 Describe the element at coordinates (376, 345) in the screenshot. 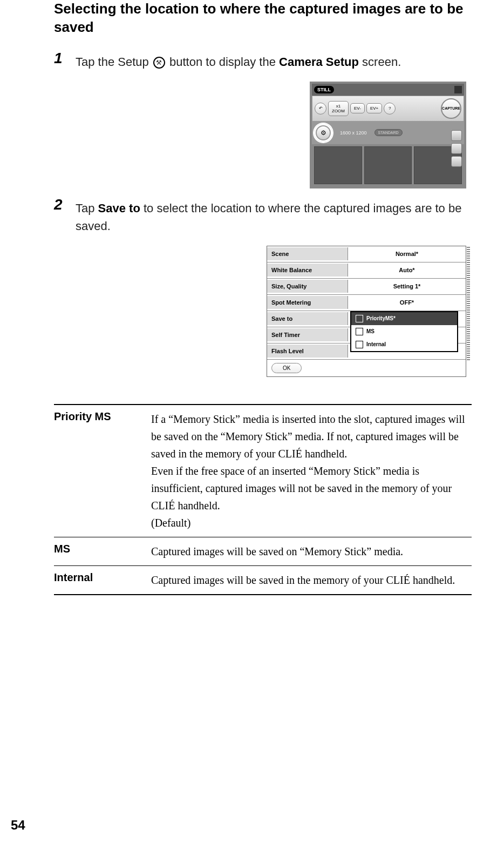

I see `popup-item-label: Internal` at that location.